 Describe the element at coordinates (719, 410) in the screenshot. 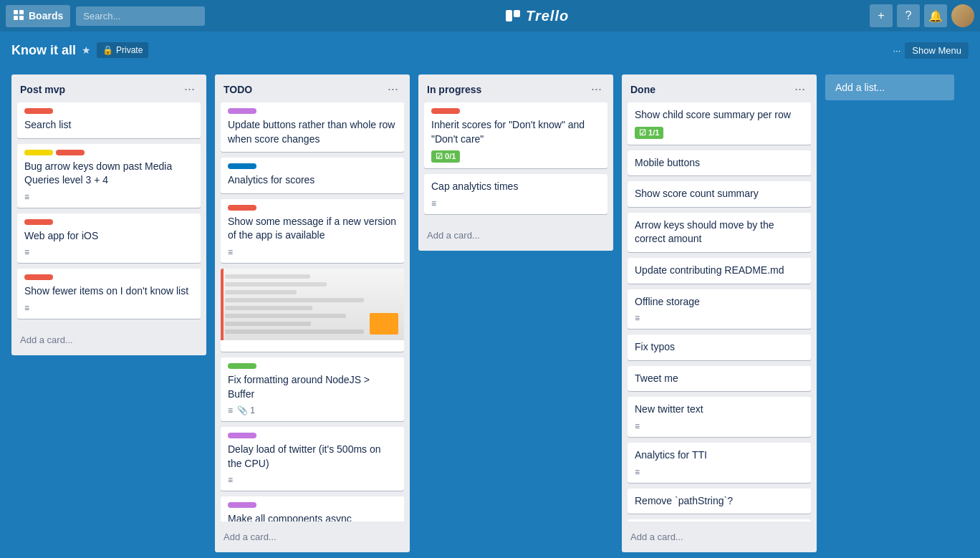

I see `card-title: New twitter text` at that location.